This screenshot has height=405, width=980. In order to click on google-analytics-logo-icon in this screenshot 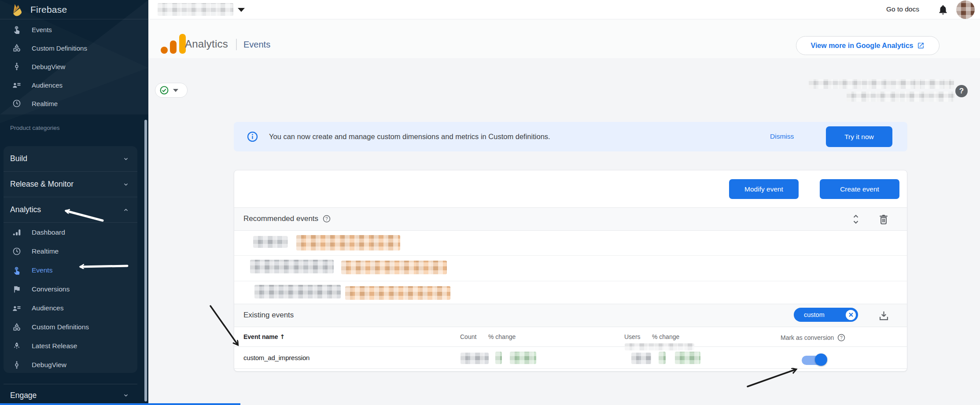, I will do `click(173, 44)`.